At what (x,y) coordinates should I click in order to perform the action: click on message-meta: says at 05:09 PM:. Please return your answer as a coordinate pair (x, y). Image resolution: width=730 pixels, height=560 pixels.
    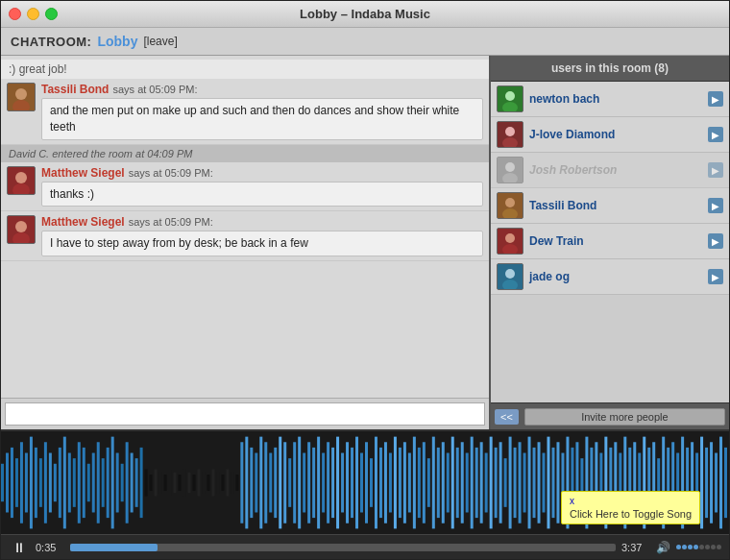
    Looking at the image, I should click on (171, 222).